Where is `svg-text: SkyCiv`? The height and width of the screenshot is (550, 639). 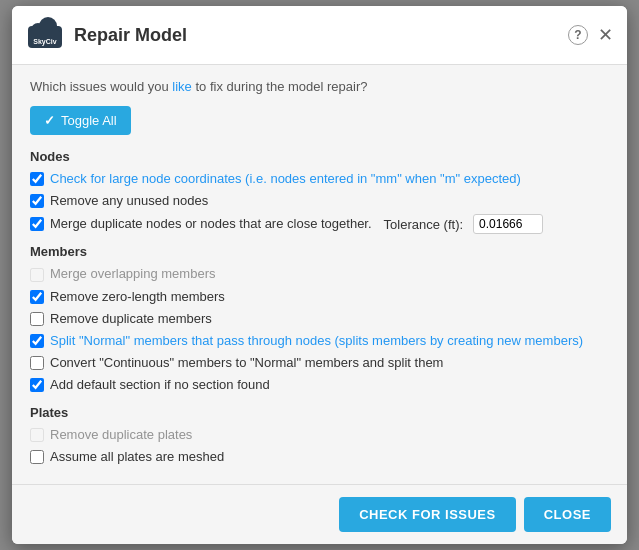 svg-text: SkyCiv is located at coordinates (44, 42).